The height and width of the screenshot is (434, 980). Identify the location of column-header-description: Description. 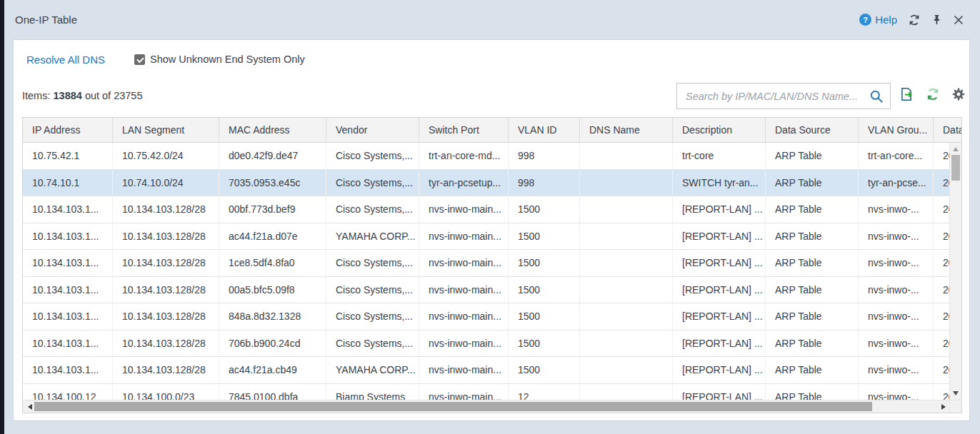
(719, 130).